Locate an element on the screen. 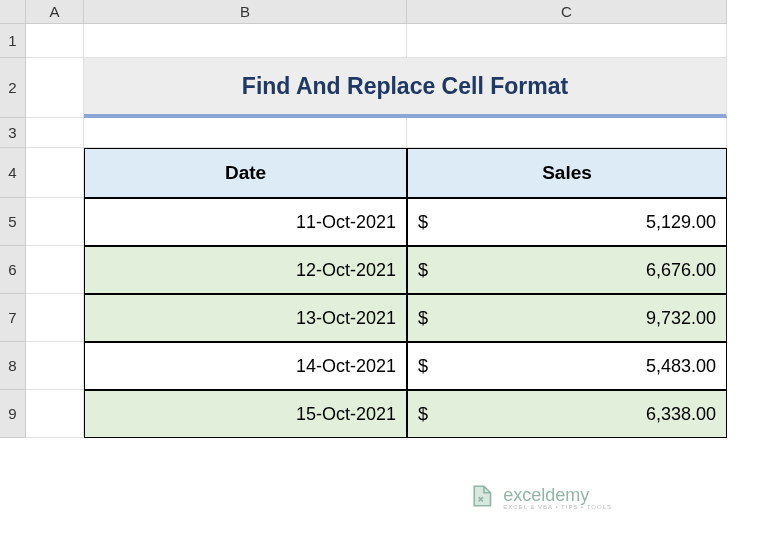 The image size is (767, 533). watermark-icon is located at coordinates (484, 498).